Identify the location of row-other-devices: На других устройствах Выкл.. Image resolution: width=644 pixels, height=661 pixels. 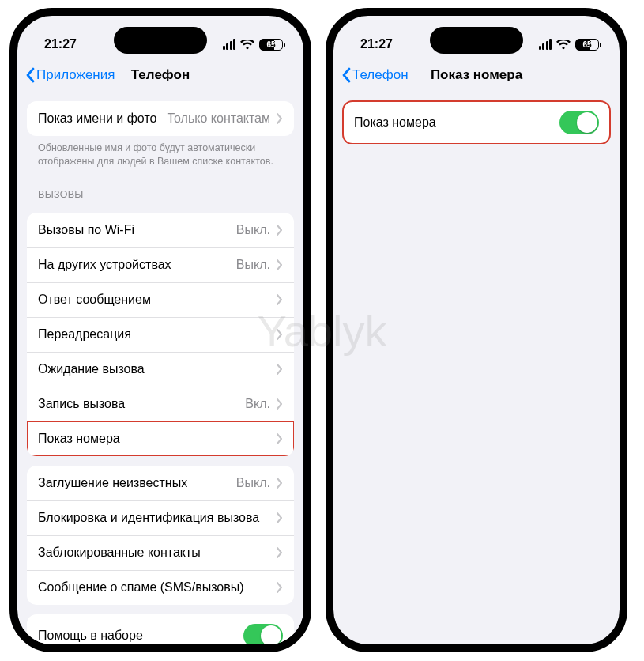
(160, 265).